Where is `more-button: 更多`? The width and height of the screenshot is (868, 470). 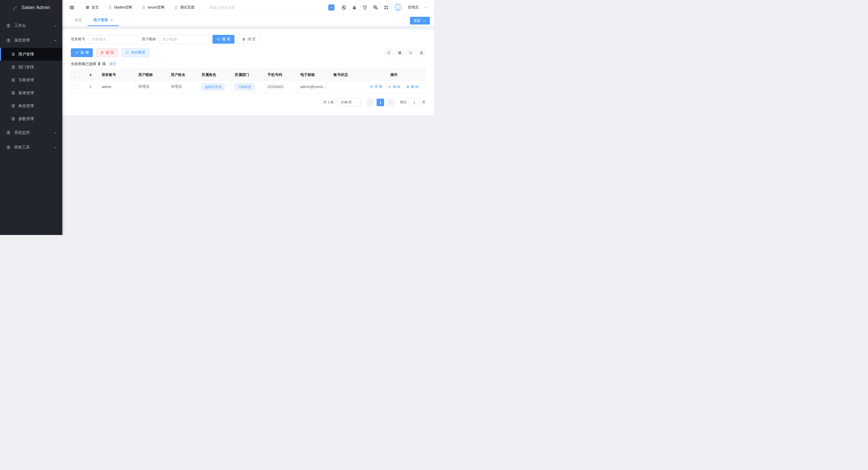
more-button: 更多 is located at coordinates (420, 21).